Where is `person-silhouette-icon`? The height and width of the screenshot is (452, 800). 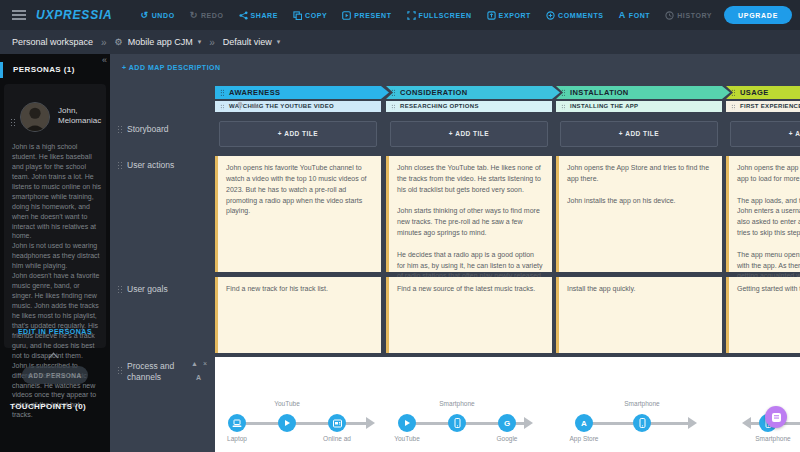
person-silhouette-icon is located at coordinates (35, 117).